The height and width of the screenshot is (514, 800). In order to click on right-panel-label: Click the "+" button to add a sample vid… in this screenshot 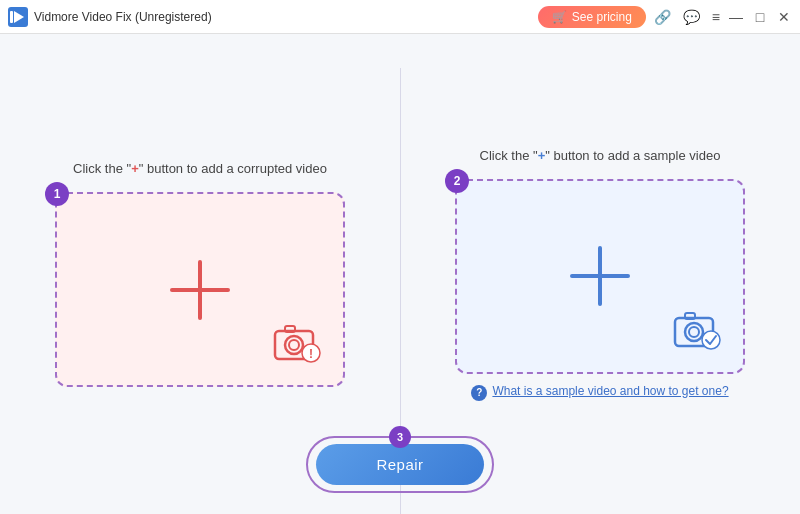, I will do `click(600, 156)`.